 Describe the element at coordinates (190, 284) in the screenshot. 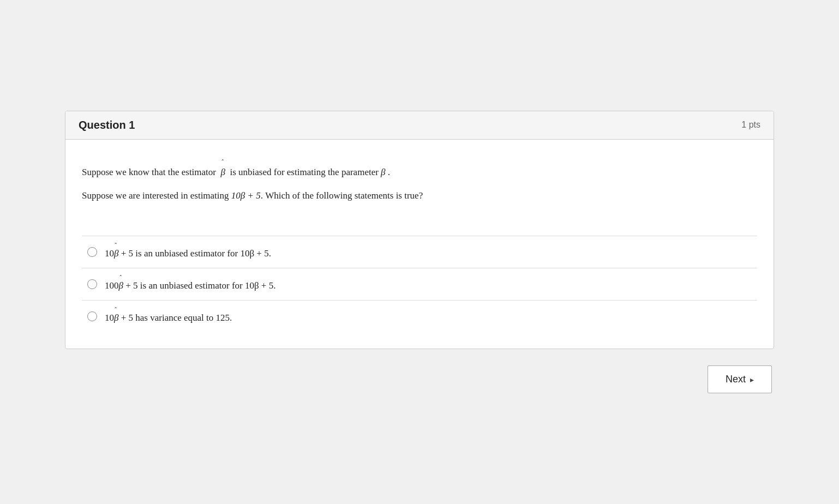

I see `option-label-2: 100β̂ + 5 is an unbiased estimator for 1…` at that location.